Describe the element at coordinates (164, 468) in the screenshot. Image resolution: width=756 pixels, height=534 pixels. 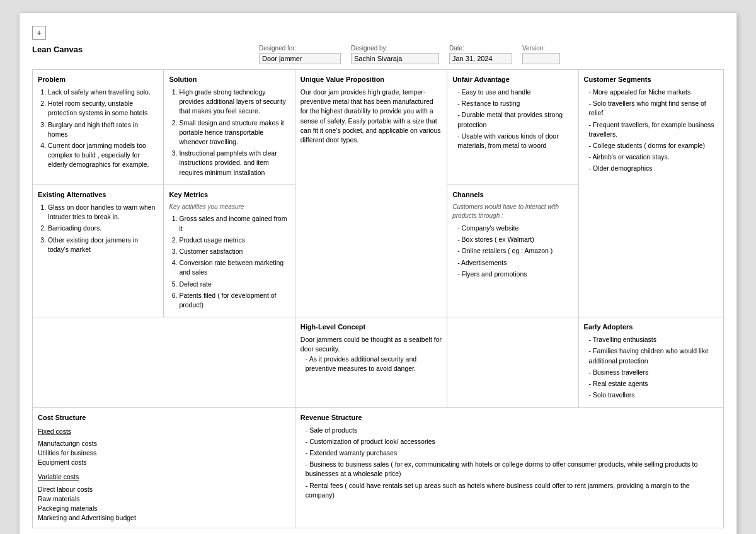
I see `cost-structure-cell: Cost Structure Fixed costs Manufacturign…` at that location.